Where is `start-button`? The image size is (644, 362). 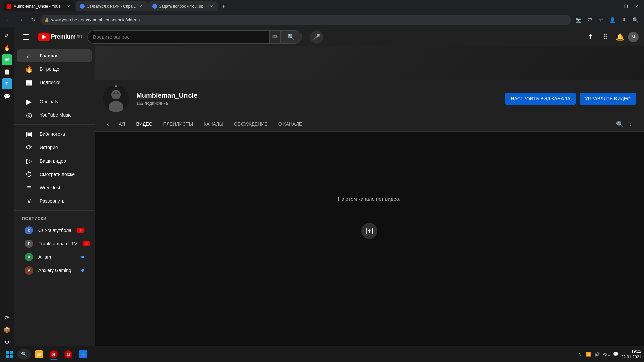
start-button is located at coordinates (9, 354).